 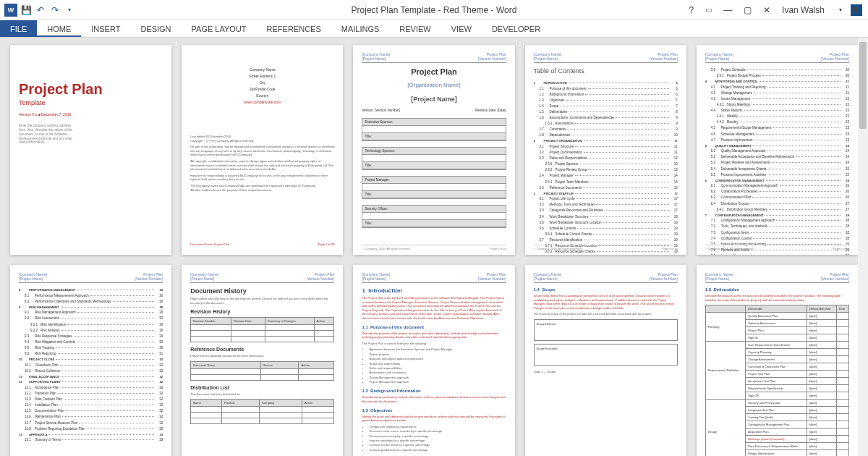 I want to click on save-icon: 💾, so click(x=26, y=10).